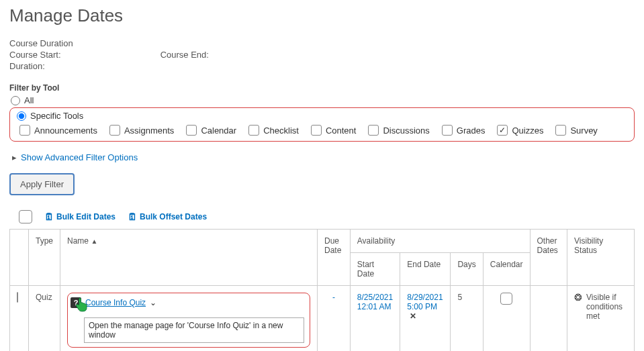 The height and width of the screenshot is (351, 644). I want to click on course-end-value, so click(255, 54).